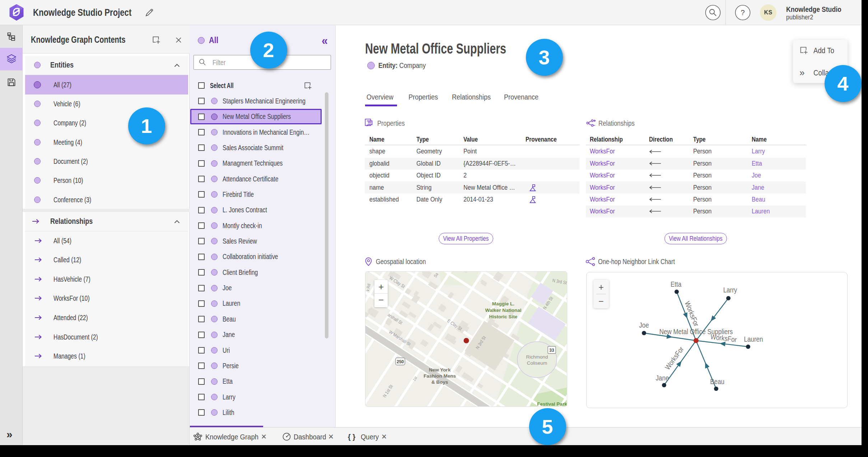 The image size is (868, 457). I want to click on svg-text: Etta, so click(676, 285).